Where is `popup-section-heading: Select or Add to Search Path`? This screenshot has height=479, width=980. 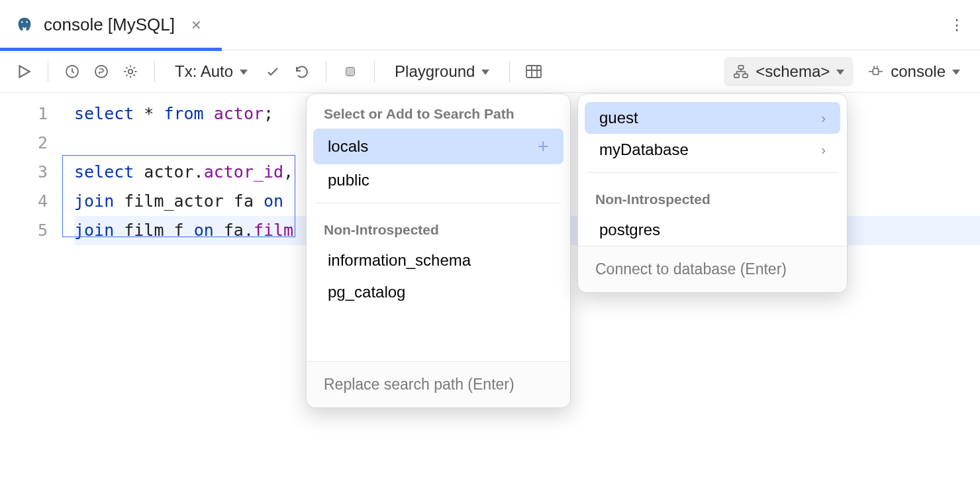 popup-section-heading: Select or Add to Search Path is located at coordinates (438, 111).